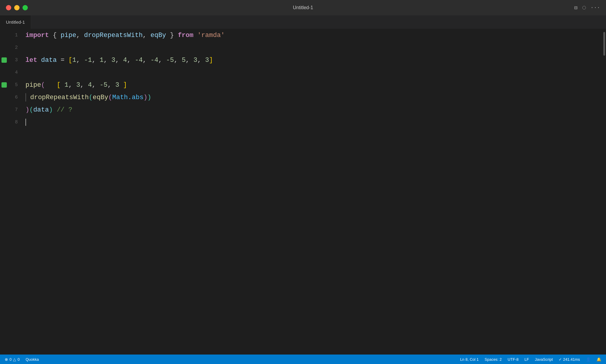  Describe the element at coordinates (26, 97) in the screenshot. I see `indent-guide` at that location.